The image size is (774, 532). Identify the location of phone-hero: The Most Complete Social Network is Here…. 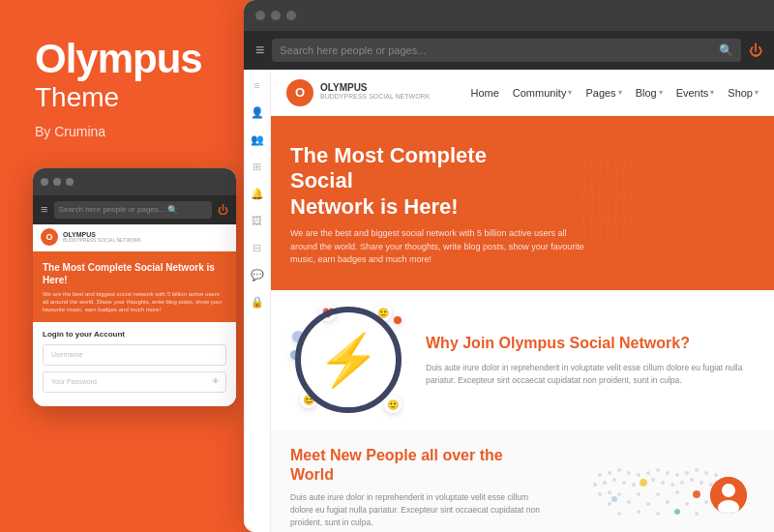
(134, 286).